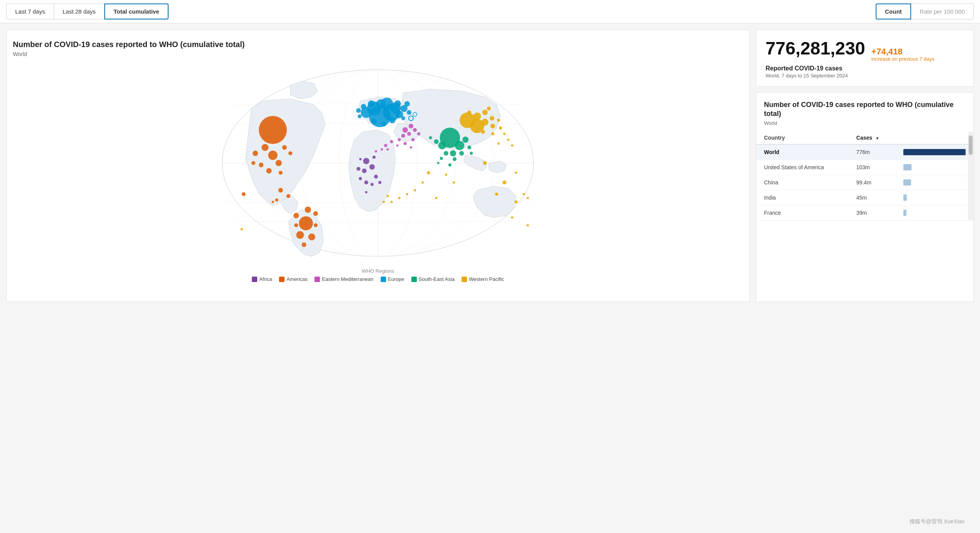 This screenshot has width=980, height=533. What do you see at coordinates (348, 279) in the screenshot?
I see `legend-eastern-med-label: Eastern Mediterranean` at bounding box center [348, 279].